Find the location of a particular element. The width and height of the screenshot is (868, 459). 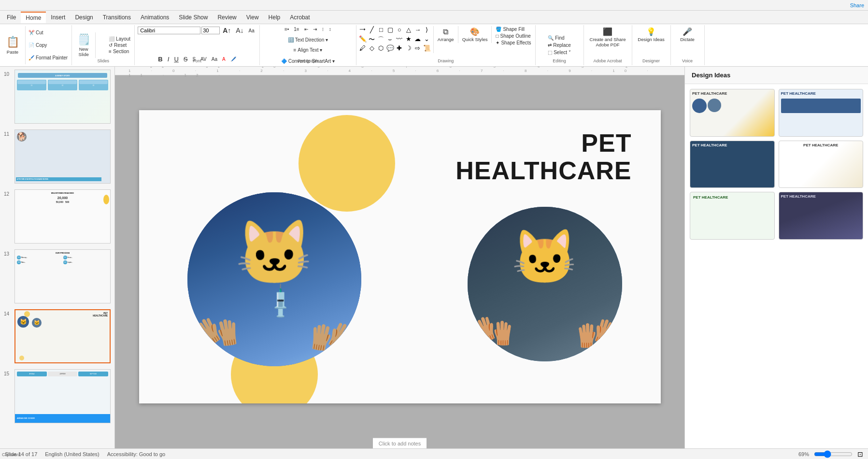

fit-slide-button: ⊡ is located at coordinates (860, 454).